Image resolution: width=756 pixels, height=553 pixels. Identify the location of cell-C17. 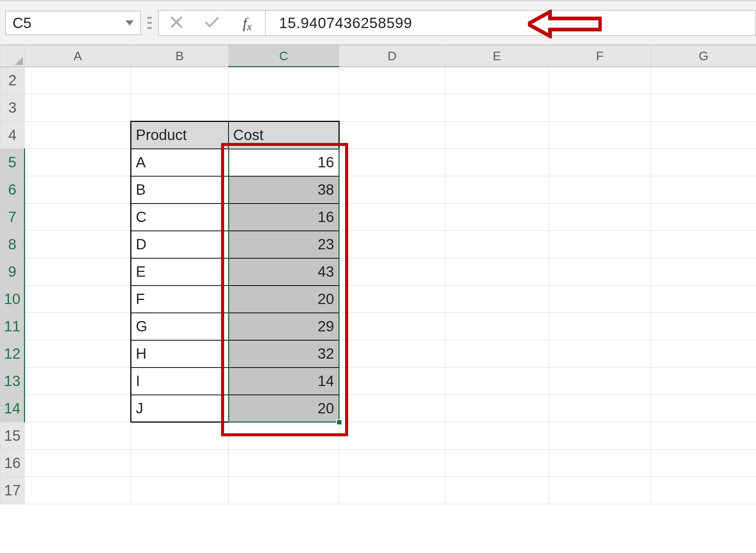
(284, 491).